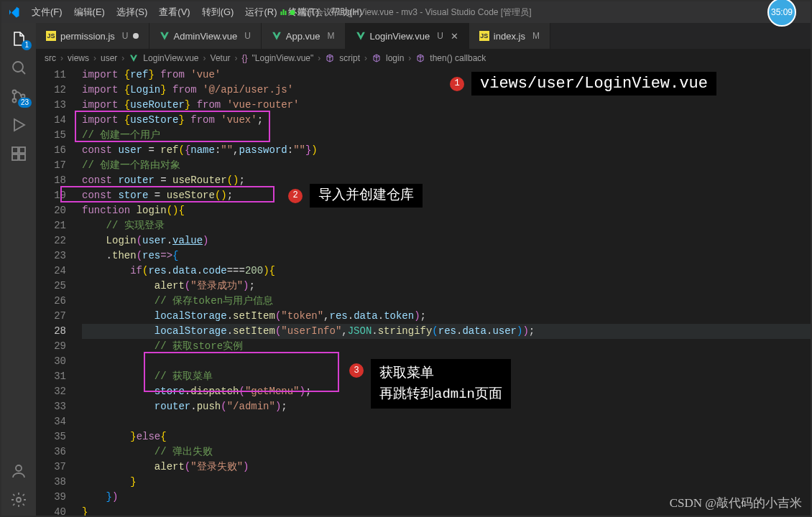 The image size is (812, 517). Describe the element at coordinates (261, 12) in the screenshot. I see `menu-item: 运行(R)` at that location.